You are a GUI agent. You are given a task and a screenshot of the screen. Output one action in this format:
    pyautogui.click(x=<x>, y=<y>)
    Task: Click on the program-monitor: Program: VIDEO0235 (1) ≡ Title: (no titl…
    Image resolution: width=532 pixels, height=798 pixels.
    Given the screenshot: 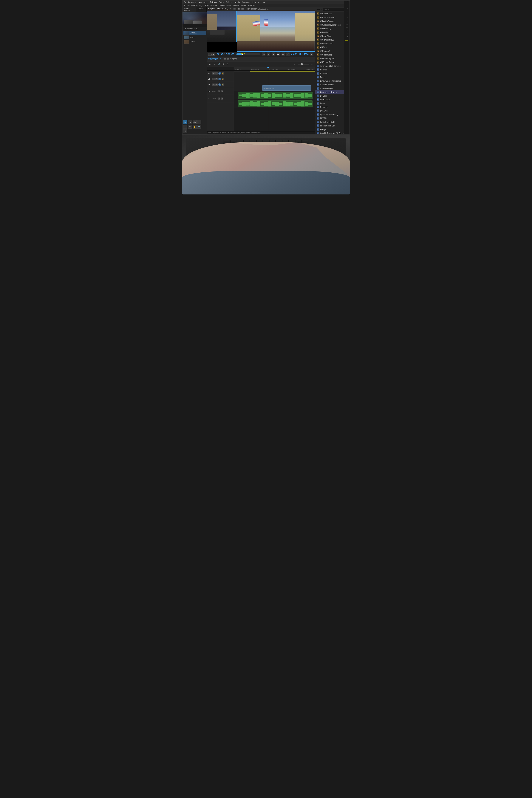 What is the action you would take?
    pyautogui.click(x=261, y=32)
    